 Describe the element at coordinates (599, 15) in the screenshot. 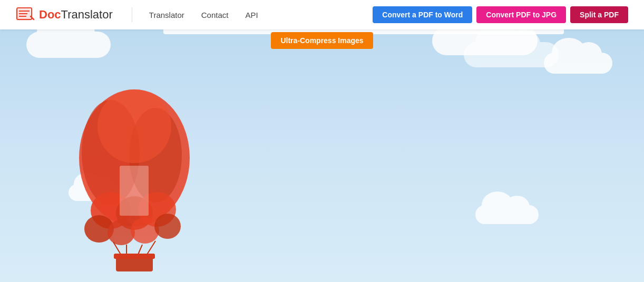

I see `split-pdf-button: Split a PDF` at that location.